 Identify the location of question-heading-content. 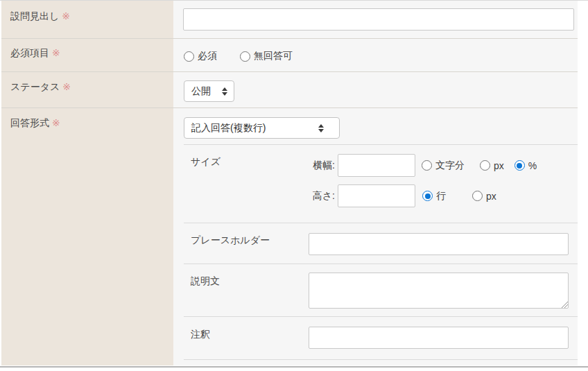
(376, 19).